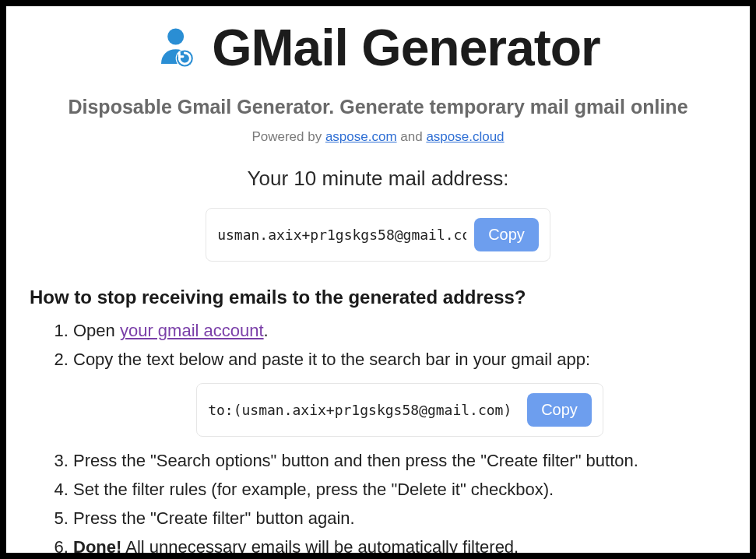 The height and width of the screenshot is (559, 756). I want to click on generated-email-input, so click(342, 235).